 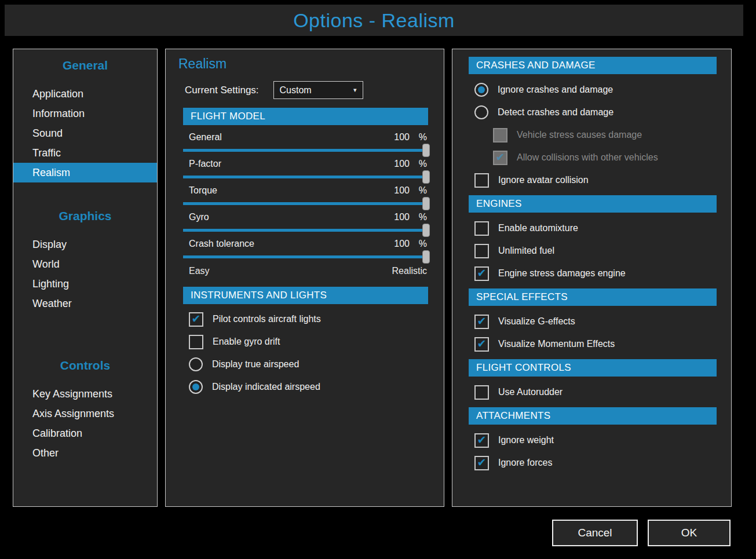 What do you see at coordinates (501, 158) in the screenshot?
I see `checkbox-disabled-checked: ✔` at bounding box center [501, 158].